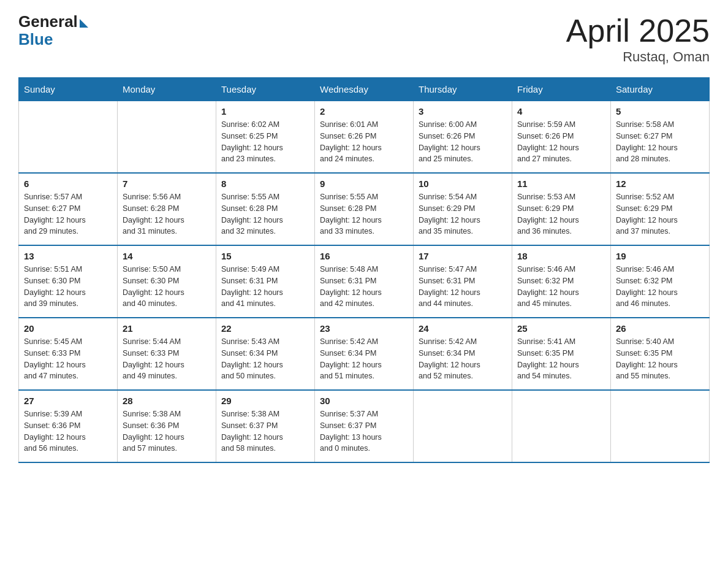 The width and height of the screenshot is (728, 563). Describe the element at coordinates (265, 184) in the screenshot. I see `day-number: 8` at that location.